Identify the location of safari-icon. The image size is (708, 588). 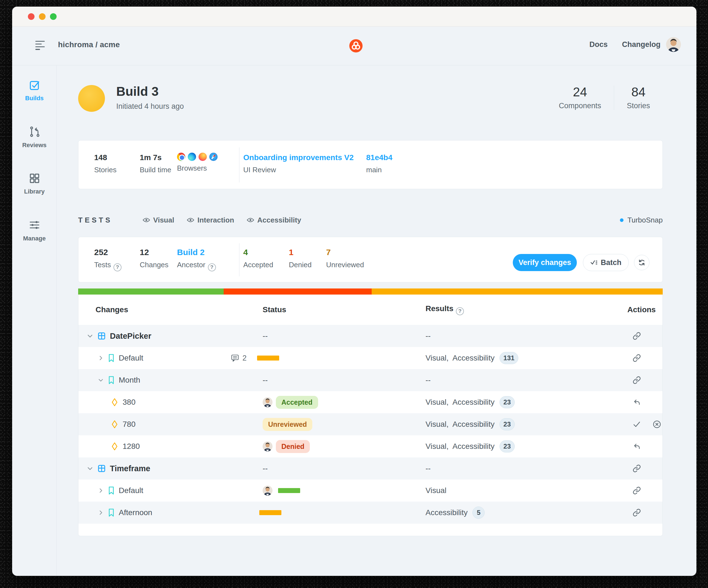
(213, 157).